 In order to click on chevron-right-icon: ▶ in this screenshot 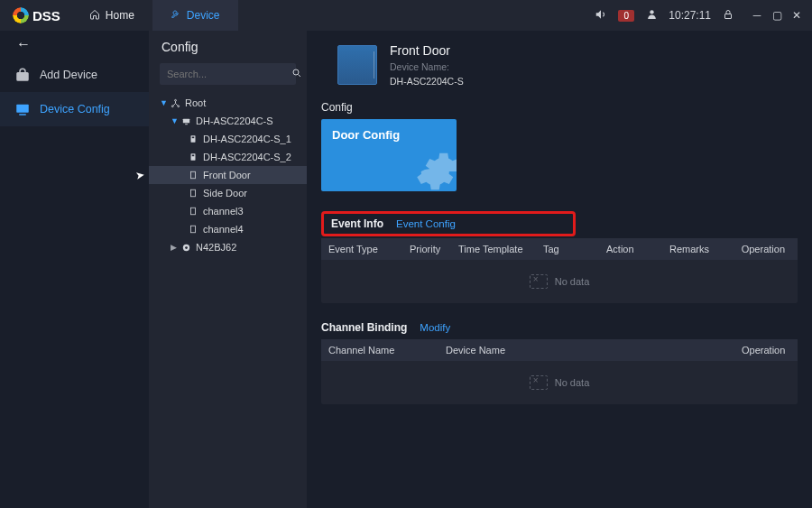, I will do `click(175, 247)`.